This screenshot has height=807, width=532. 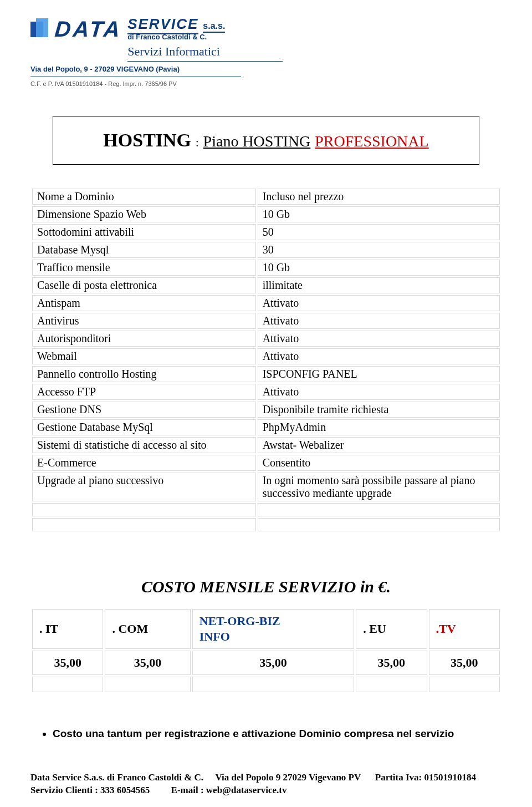 What do you see at coordinates (277, 734) in the screenshot?
I see `note-bullet: Costo una tantum per registrazione e att…` at bounding box center [277, 734].